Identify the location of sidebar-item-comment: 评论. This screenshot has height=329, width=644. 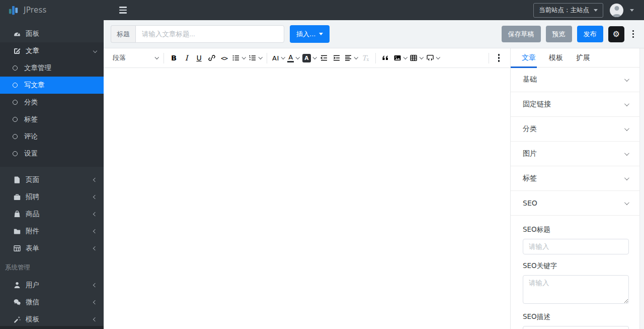
(52, 137).